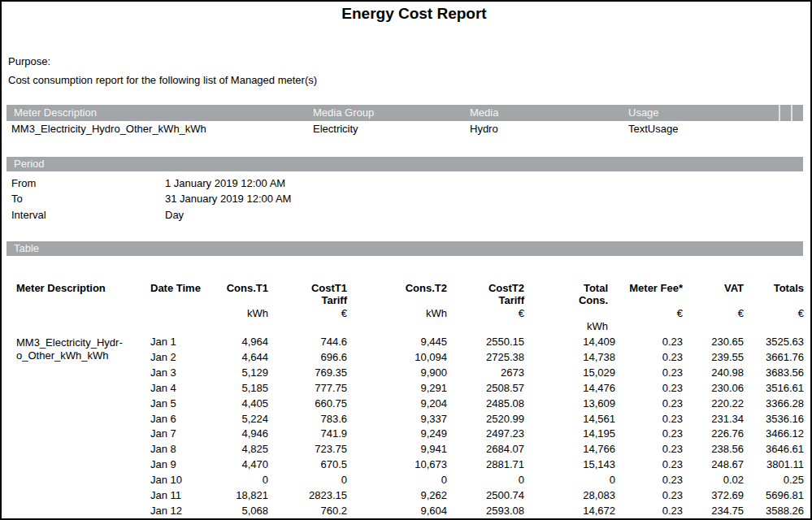 This screenshot has height=520, width=812. I want to click on table-cell: 3536.16, so click(774, 419).